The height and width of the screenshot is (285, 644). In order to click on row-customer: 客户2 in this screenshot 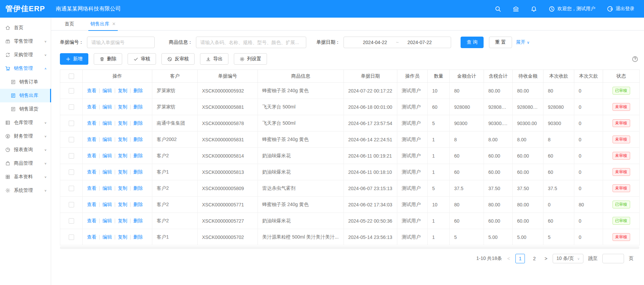, I will do `click(175, 221)`.